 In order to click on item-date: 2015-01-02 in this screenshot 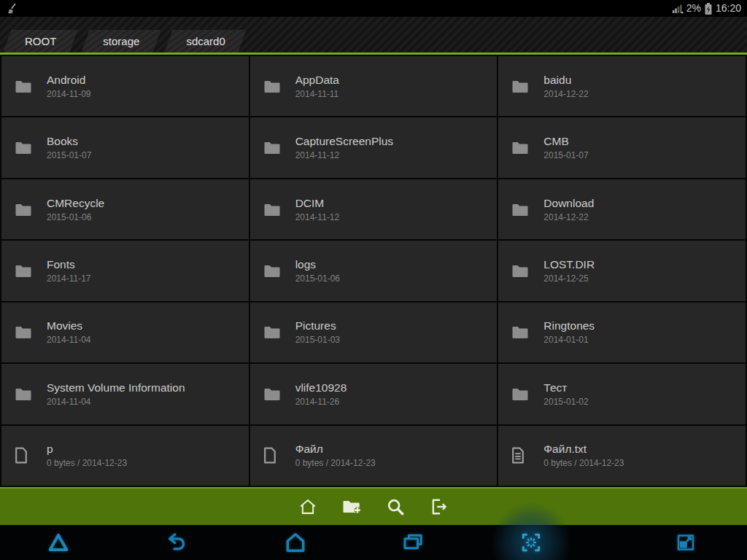, I will do `click(566, 402)`.